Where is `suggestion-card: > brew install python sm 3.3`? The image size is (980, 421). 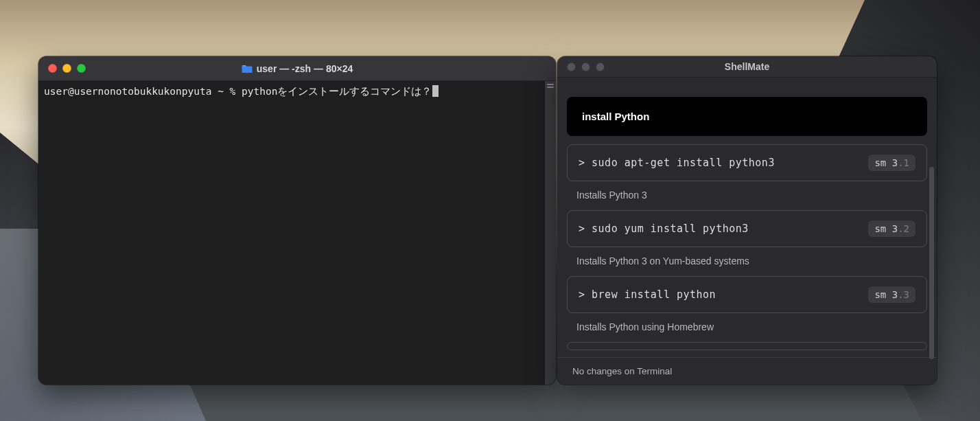
suggestion-card: > brew install python sm 3.3 is located at coordinates (747, 295).